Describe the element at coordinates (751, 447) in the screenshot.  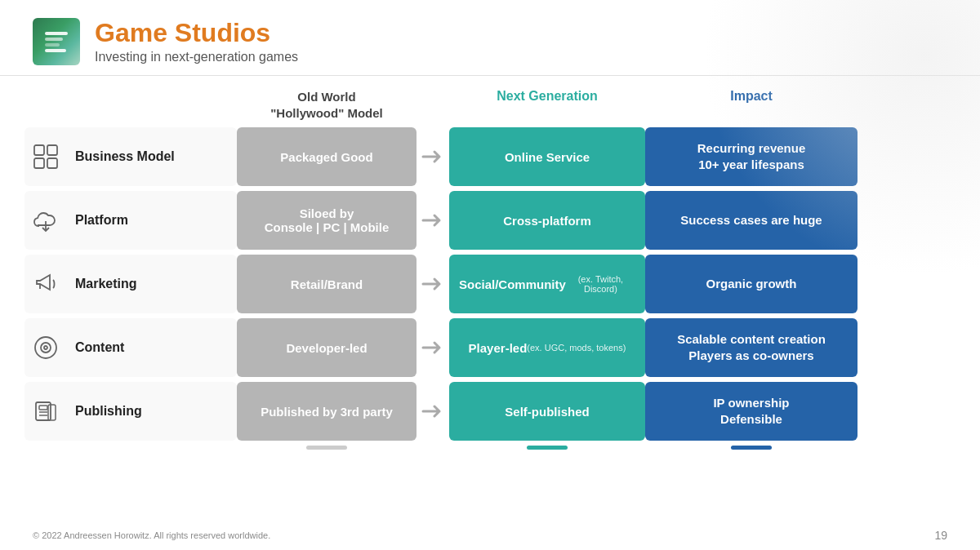
I see `scroll-bar-impact` at that location.